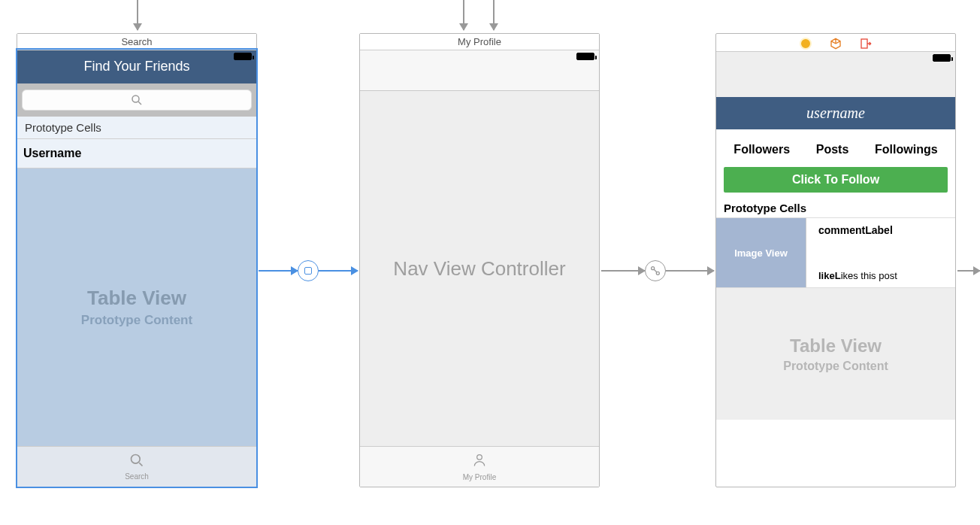  Describe the element at coordinates (137, 477) in the screenshot. I see `search-tab-label: Search` at that location.